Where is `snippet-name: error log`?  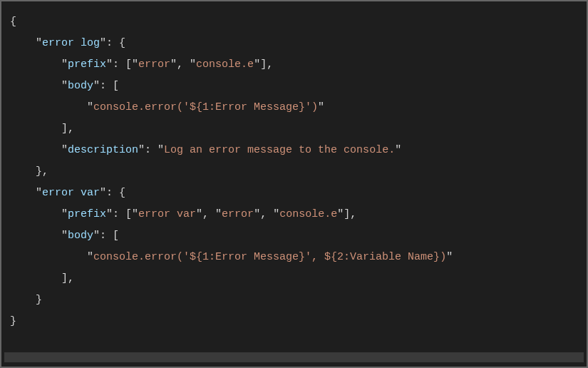
snippet-name: error log is located at coordinates (71, 43).